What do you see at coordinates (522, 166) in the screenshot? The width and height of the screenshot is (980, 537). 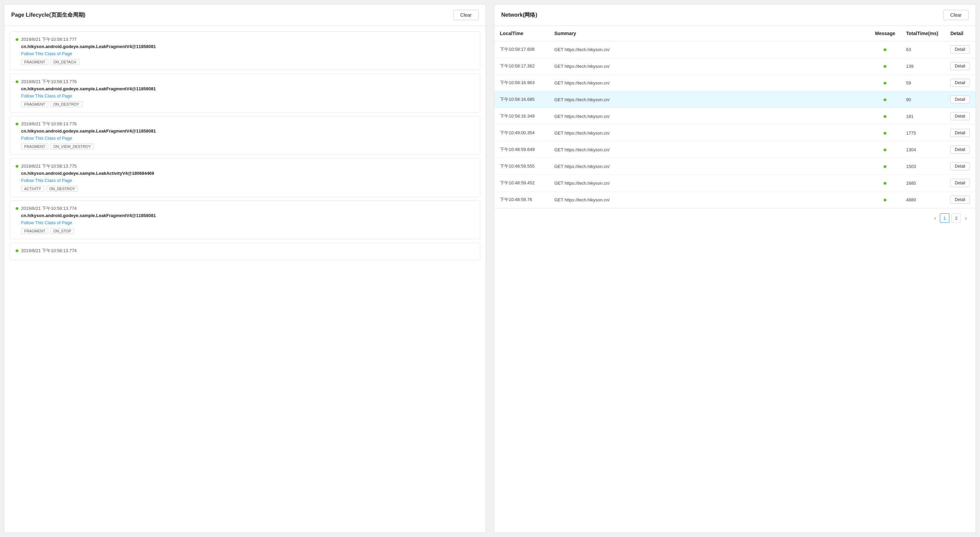 I see `cell-localtime: 下午10:48:59.555` at bounding box center [522, 166].